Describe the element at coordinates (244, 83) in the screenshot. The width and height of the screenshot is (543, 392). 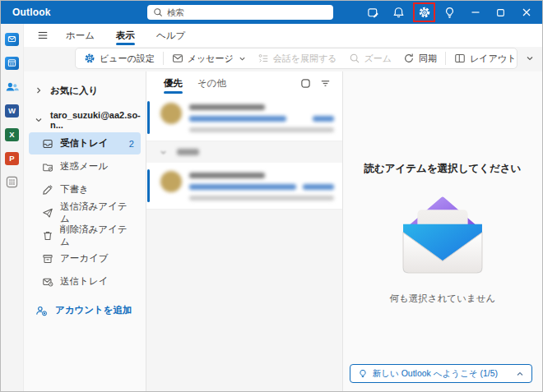
I see `message-list-header: 優先 その他` at that location.